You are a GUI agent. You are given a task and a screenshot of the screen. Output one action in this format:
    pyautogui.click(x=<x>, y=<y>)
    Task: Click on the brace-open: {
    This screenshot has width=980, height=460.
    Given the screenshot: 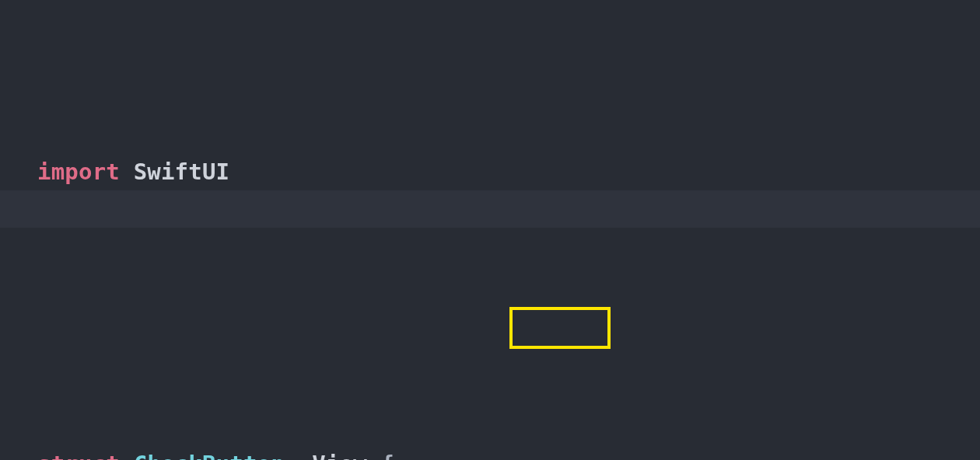 What is the action you would take?
    pyautogui.click(x=381, y=455)
    